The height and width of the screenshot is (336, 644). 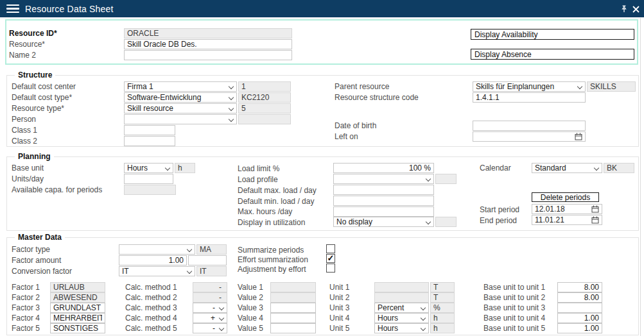 I want to click on unit-2-field, so click(x=402, y=298).